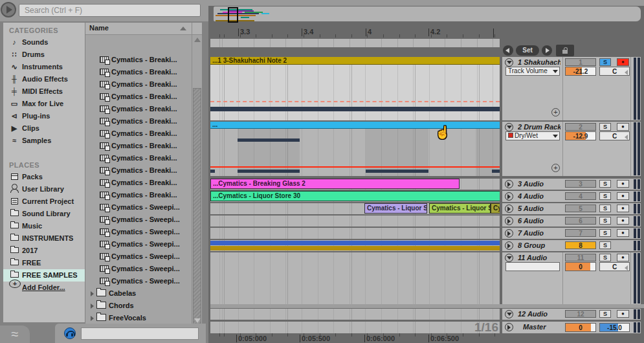  What do you see at coordinates (572, 327) in the screenshot?
I see `track-header-master: Master 0 -15.0` at bounding box center [572, 327].